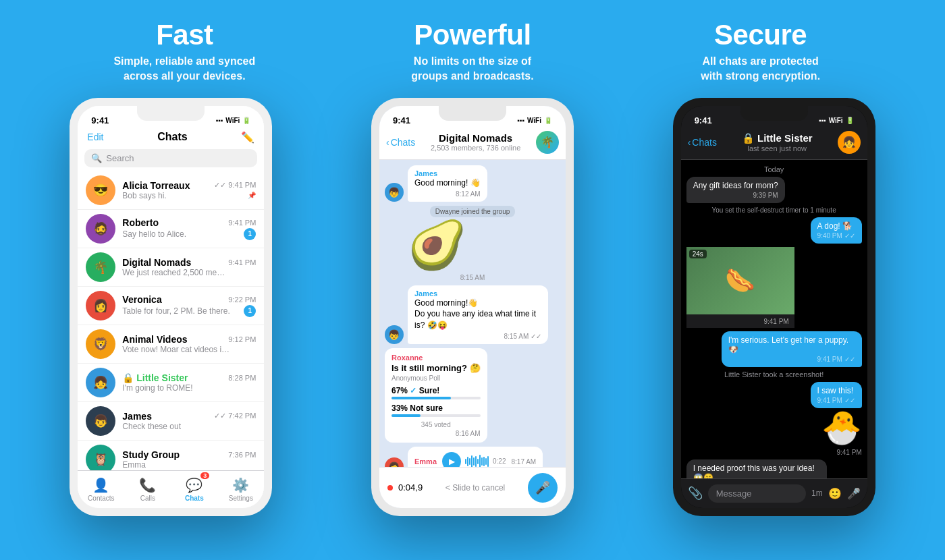  Describe the element at coordinates (757, 494) in the screenshot. I see `dark-message-input: Message` at that location.